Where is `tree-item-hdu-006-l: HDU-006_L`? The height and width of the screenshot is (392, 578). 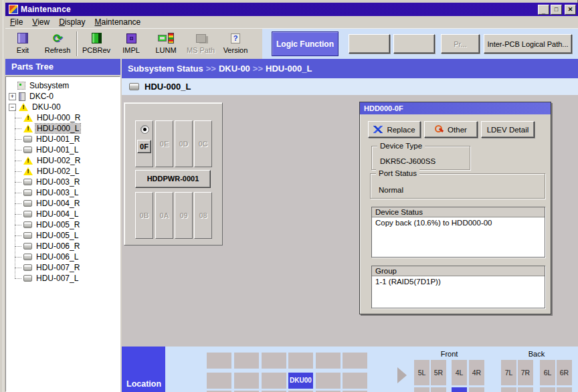 tree-item-hdu-006-l: HDU-006_L is located at coordinates (64, 257).